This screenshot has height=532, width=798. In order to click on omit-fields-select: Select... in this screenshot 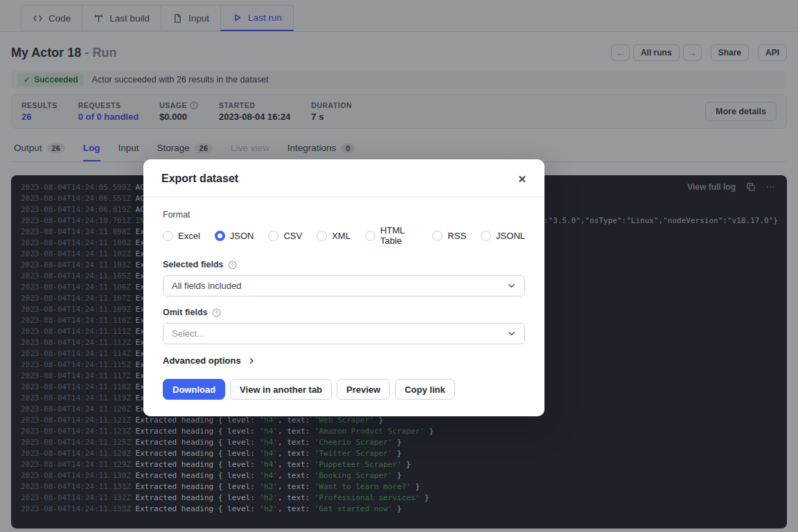, I will do `click(344, 334)`.